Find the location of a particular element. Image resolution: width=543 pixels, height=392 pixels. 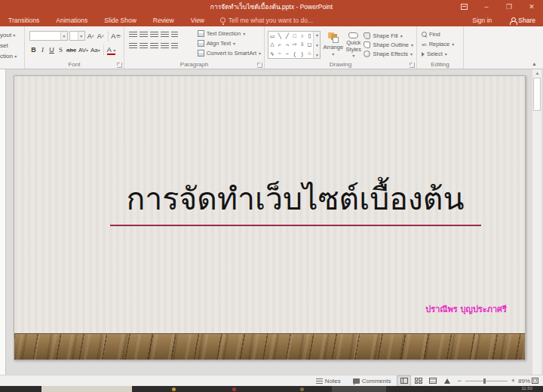

decrease-indent-icon is located at coordinates (154, 35).